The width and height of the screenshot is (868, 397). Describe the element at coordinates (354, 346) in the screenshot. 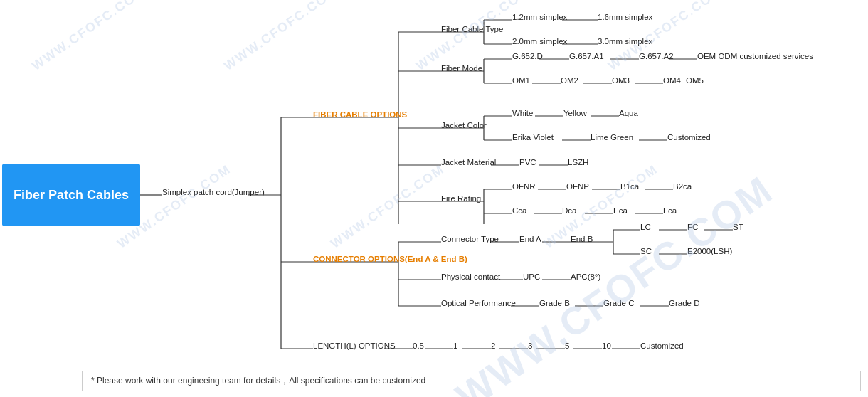

I see `length-options-node: LENGTH(L) OPTIONS` at that location.